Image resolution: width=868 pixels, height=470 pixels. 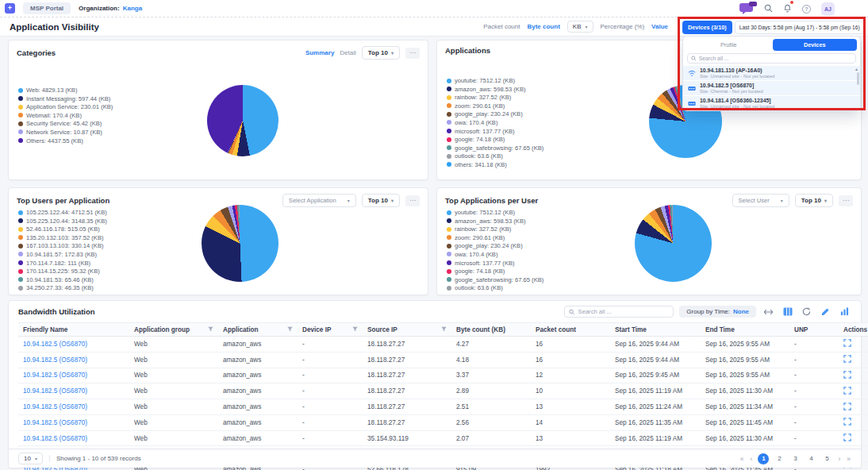 What do you see at coordinates (65, 132) in the screenshot?
I see `legend-item: Network Service: 10.87 (KB)` at bounding box center [65, 132].